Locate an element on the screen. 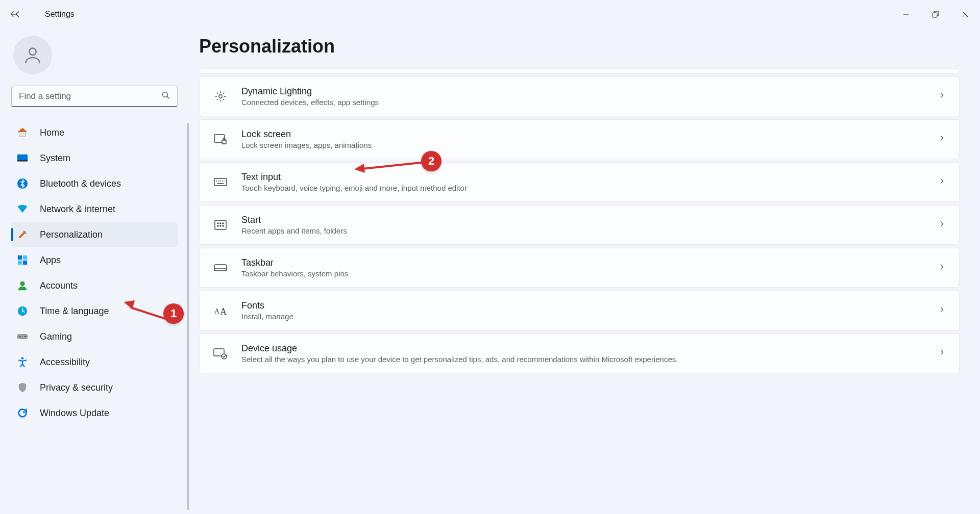 Image resolution: width=980 pixels, height=514 pixels. nav-label: Apps is located at coordinates (50, 260).